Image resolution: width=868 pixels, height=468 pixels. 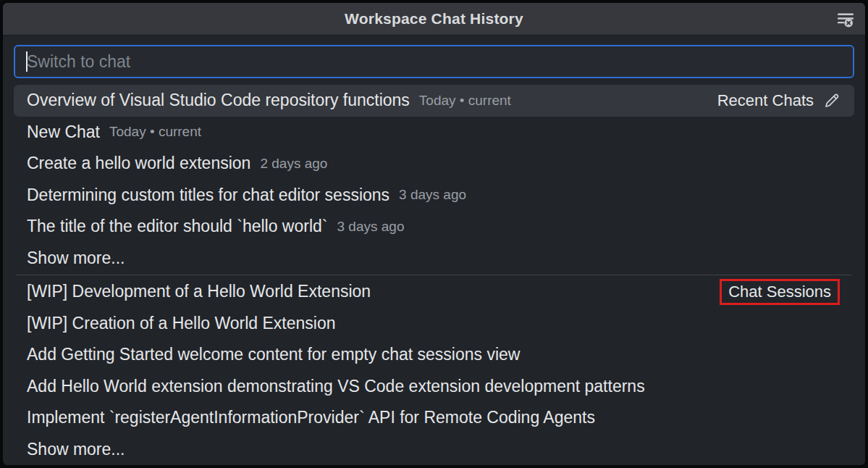 I want to click on chat-history-item: Implement `registerAgentInformationProvi…, so click(x=434, y=418).